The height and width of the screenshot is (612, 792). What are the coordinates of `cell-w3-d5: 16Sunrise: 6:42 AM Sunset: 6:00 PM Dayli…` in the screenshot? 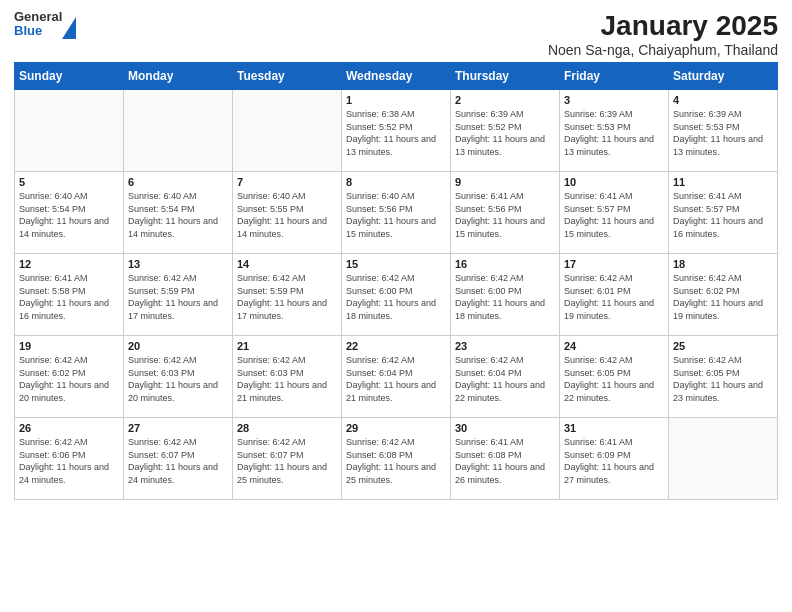 It's located at (506, 295).